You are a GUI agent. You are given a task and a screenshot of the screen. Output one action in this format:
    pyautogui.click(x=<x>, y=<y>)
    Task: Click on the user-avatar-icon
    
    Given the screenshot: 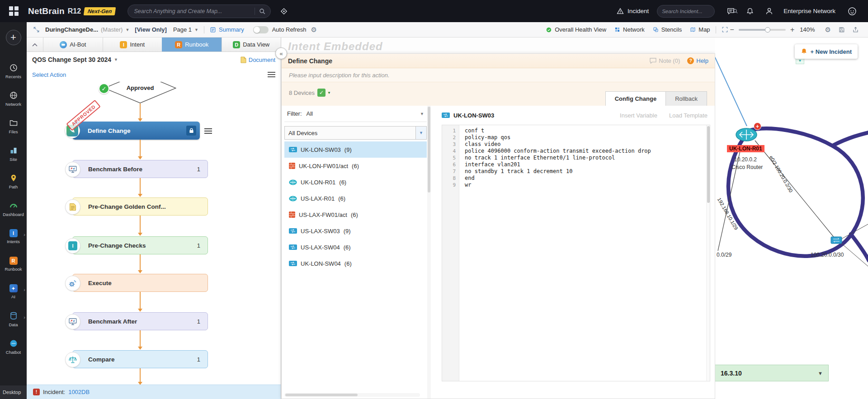 What is the action you would take?
    pyautogui.click(x=769, y=11)
    